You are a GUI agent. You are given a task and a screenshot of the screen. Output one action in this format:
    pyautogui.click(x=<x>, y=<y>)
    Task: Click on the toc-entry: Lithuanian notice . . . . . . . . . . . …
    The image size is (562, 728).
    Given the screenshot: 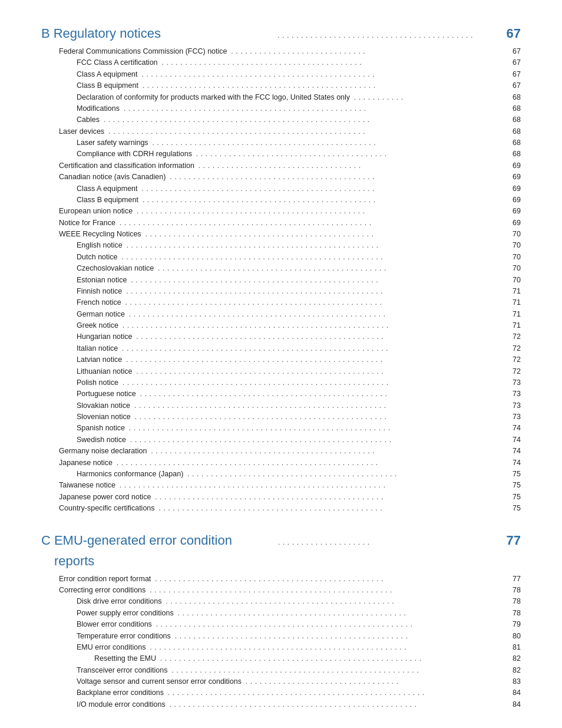 What is the action you would take?
    pyautogui.click(x=281, y=371)
    